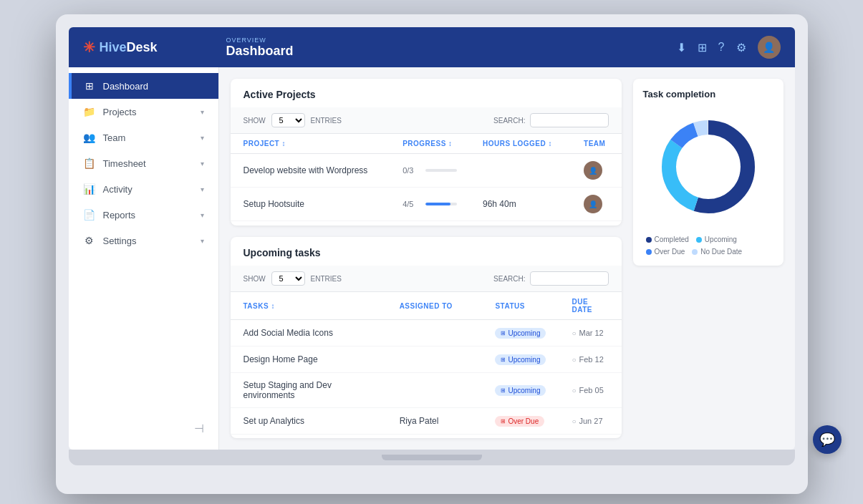 The image size is (863, 504). What do you see at coordinates (309, 359) in the screenshot?
I see `task-name: Design Home Page` at bounding box center [309, 359].